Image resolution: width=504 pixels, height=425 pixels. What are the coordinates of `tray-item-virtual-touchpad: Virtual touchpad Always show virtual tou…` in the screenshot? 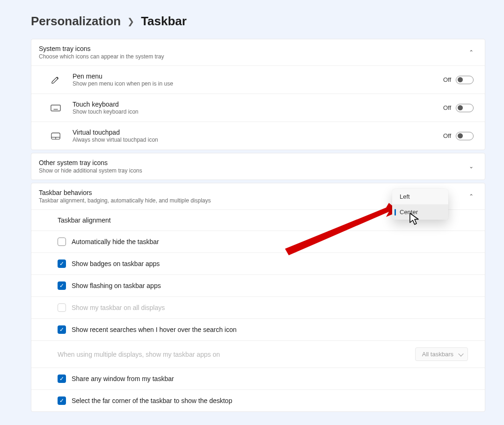 It's located at (258, 136).